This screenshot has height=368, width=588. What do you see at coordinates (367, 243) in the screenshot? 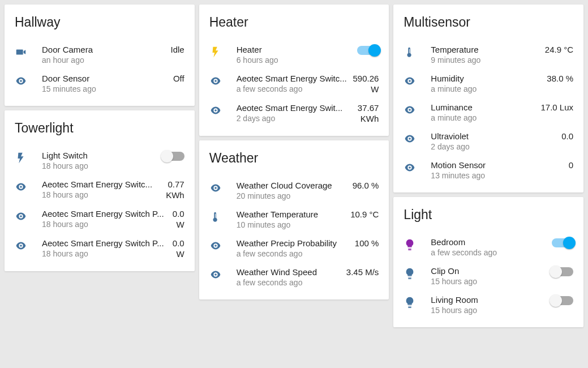
I see `entity-value: 100 %` at bounding box center [367, 243].